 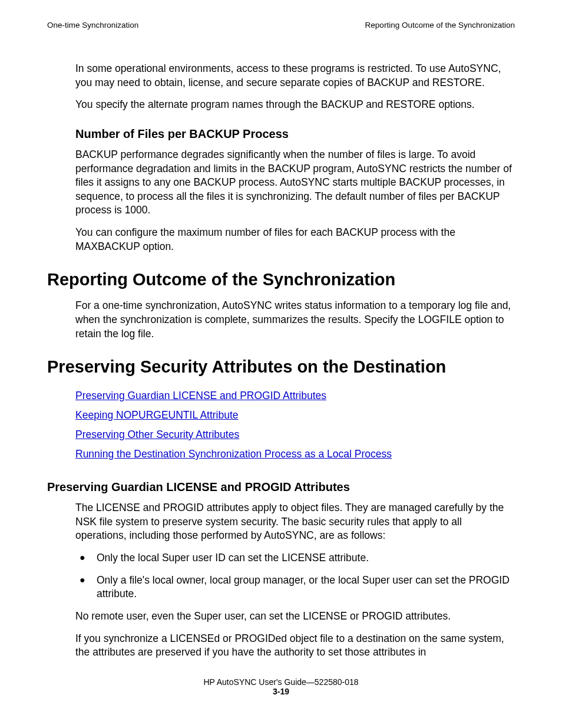 What do you see at coordinates (295, 587) in the screenshot?
I see `guardian-bullet-2: Only a file's local owner, local group m…` at bounding box center [295, 587].